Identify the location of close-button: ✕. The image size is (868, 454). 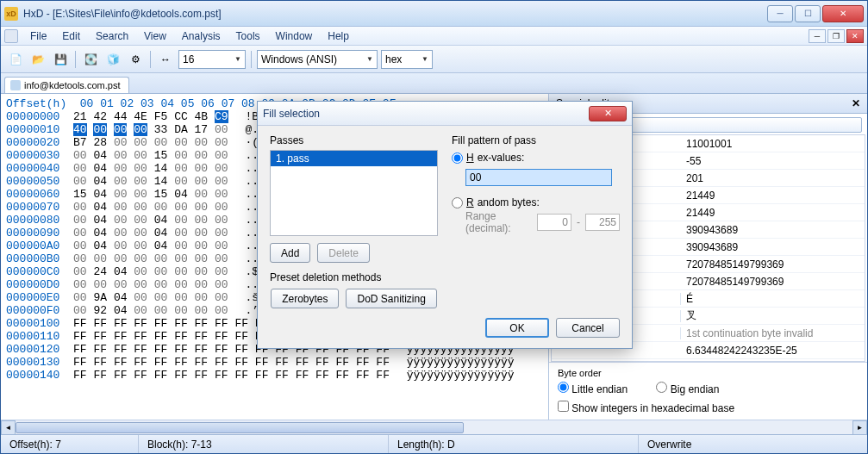
(843, 14).